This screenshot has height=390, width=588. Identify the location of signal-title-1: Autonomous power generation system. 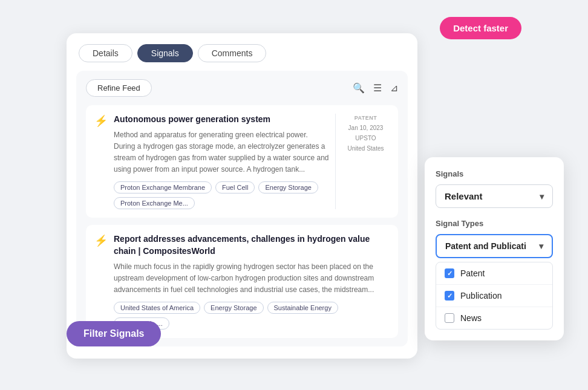
(221, 120).